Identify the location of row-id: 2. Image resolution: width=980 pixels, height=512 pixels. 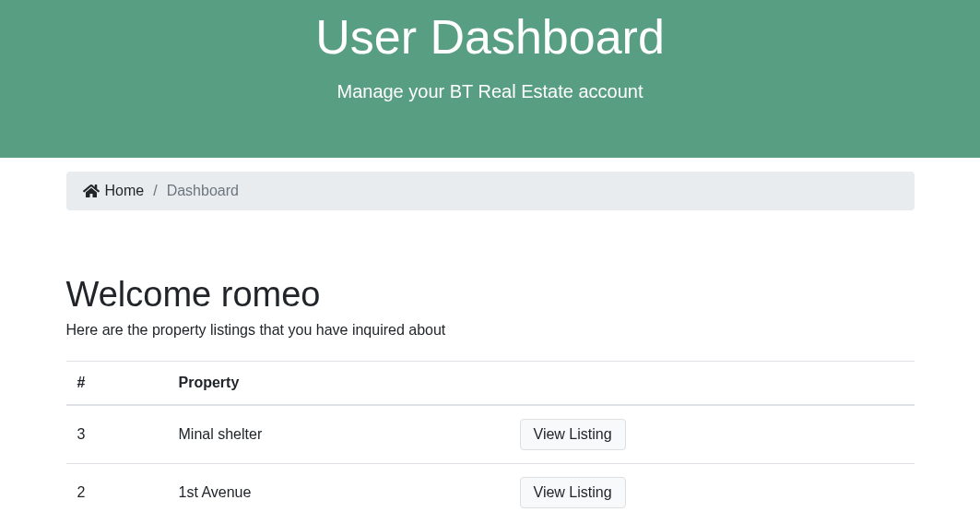
(117, 489).